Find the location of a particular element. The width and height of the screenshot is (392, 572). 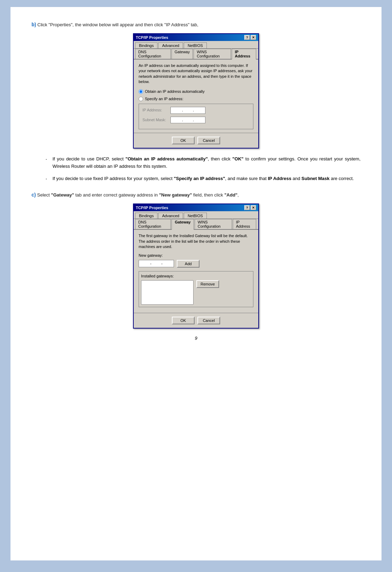

tab-advanced-b: Advanced is located at coordinates (171, 46).